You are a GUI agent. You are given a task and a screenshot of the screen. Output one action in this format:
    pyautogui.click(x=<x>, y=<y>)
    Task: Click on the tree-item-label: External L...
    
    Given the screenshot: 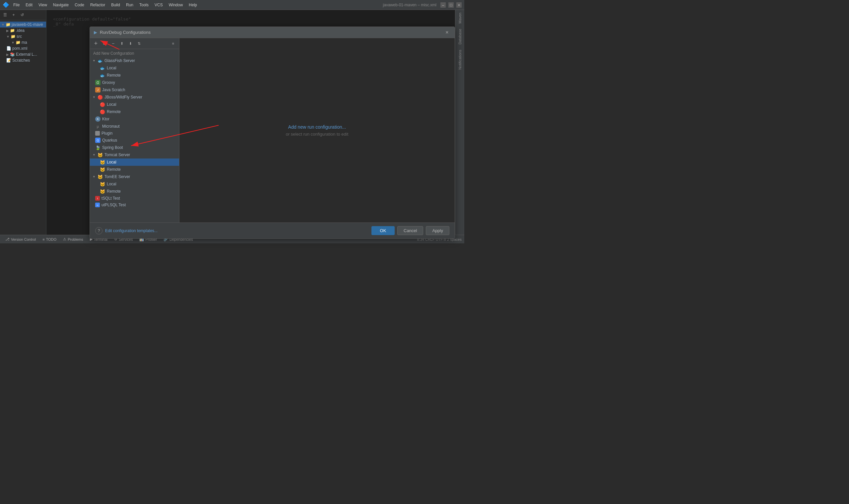 What is the action you would take?
    pyautogui.click(x=26, y=54)
    